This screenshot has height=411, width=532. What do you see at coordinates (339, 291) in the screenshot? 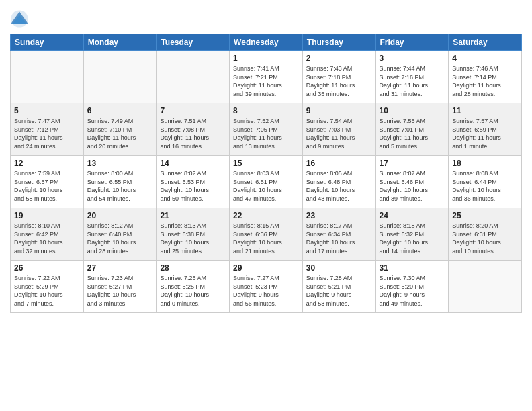
I see `day-info: Sunrise: 7:28 AM Sunset: 5:21 PM Dayligh…` at bounding box center [339, 291].